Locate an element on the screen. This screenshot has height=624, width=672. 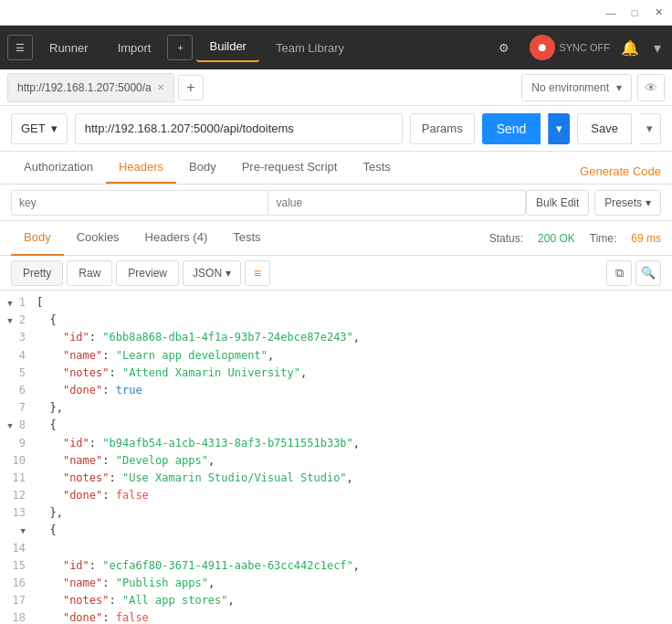
import-button: Import is located at coordinates (135, 48).